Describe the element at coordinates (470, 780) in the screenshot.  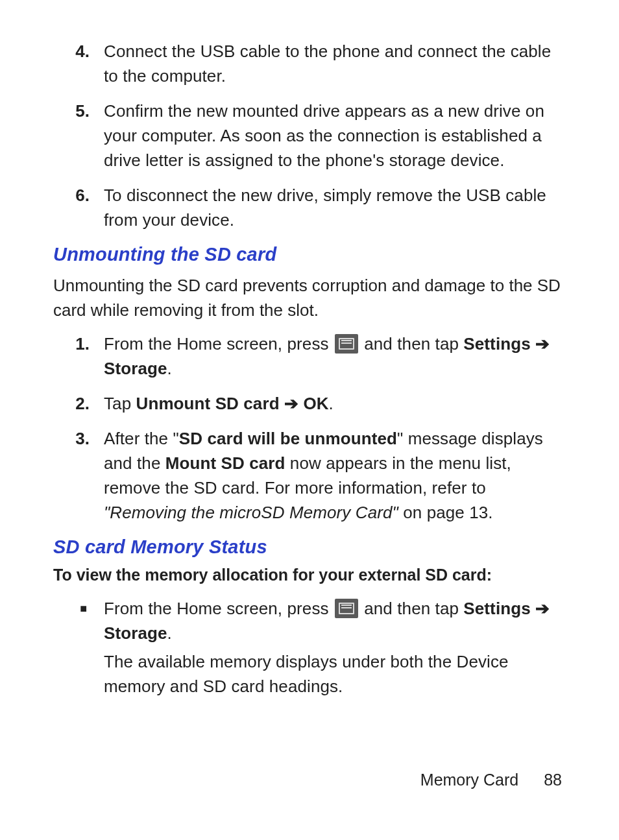
I see `footer-section: Memory Card` at that location.